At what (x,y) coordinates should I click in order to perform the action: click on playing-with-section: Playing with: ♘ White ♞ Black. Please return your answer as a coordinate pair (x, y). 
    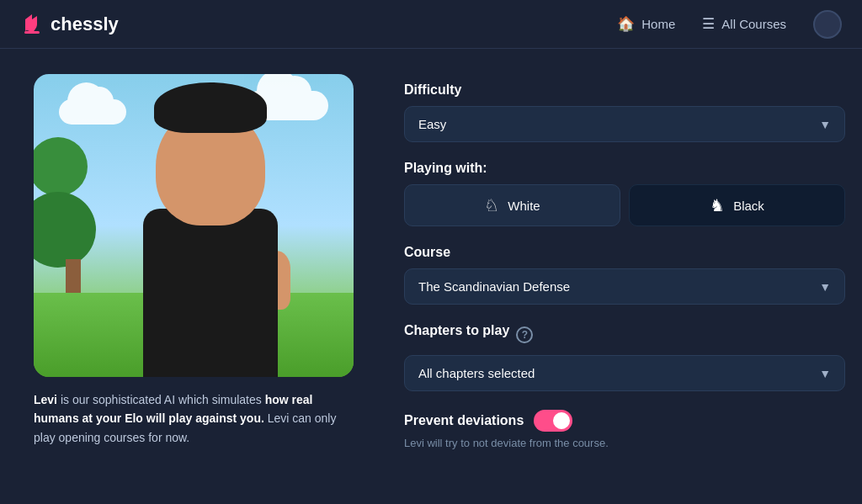
    Looking at the image, I should click on (625, 194).